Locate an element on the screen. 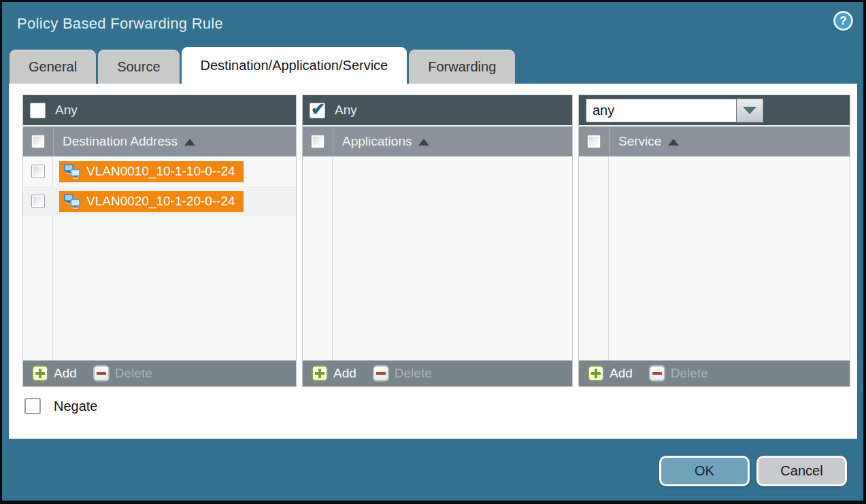  table-row: VLAN0010_10-1-10-0--24 is located at coordinates (159, 171).